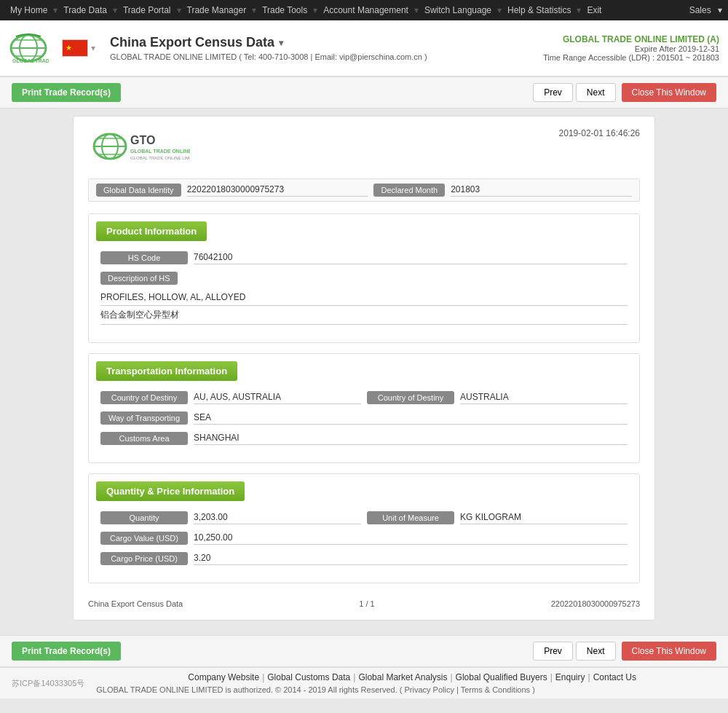  Describe the element at coordinates (411, 418) in the screenshot. I see `way-value: SEA` at that location.